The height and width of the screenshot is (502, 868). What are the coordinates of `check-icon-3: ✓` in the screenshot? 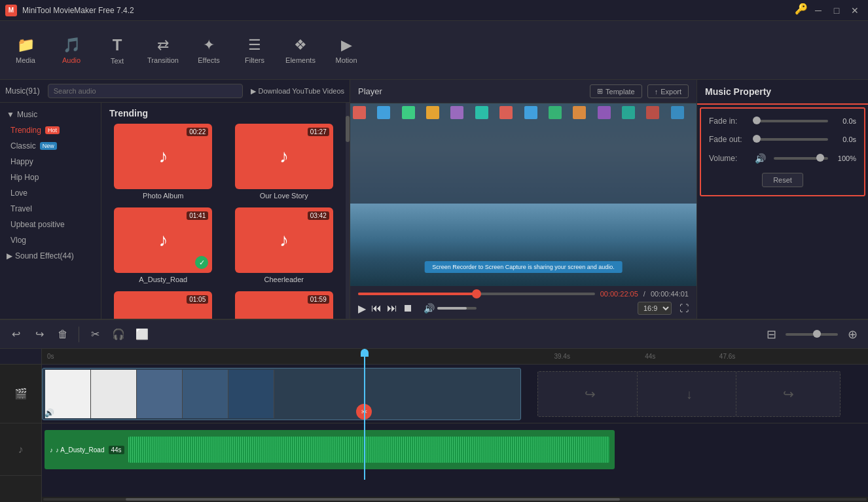 It's located at (202, 262).